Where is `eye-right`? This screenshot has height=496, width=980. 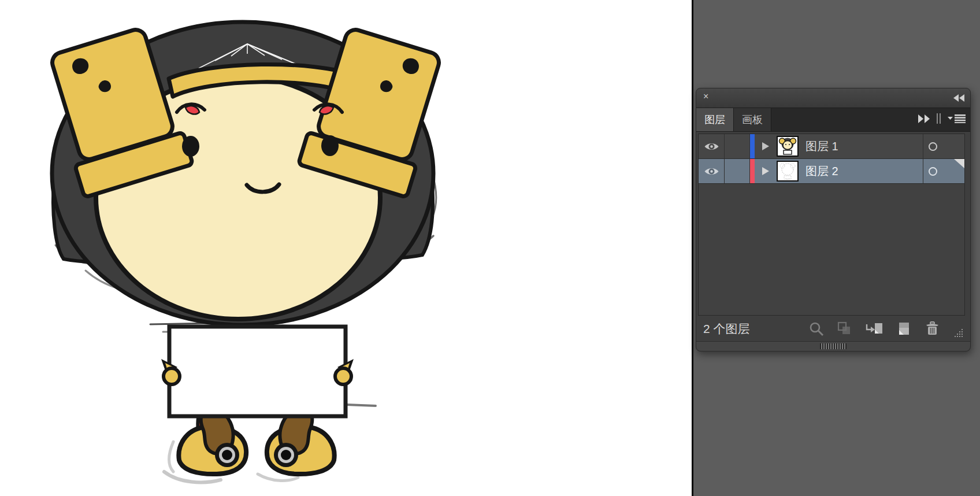 eye-right is located at coordinates (330, 146).